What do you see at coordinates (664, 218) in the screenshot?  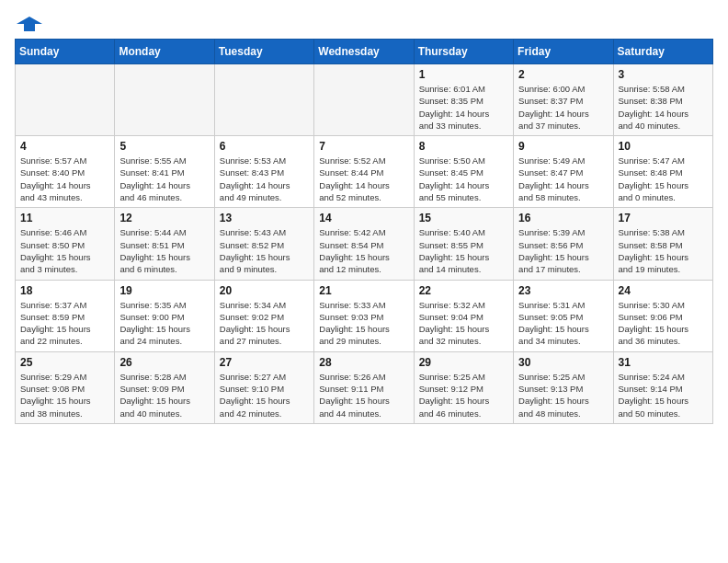 I see `day-number: 17` at bounding box center [664, 218].